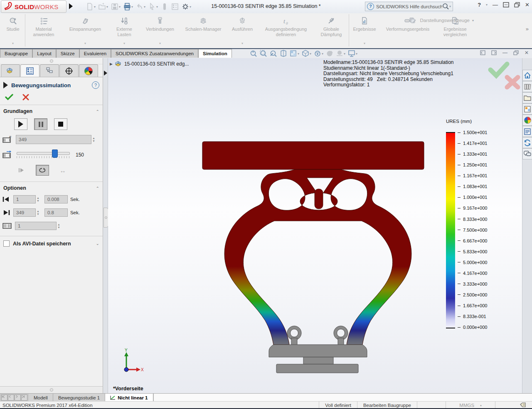  What do you see at coordinates (116, 7) in the screenshot?
I see `save-button: ▾` at bounding box center [116, 7].